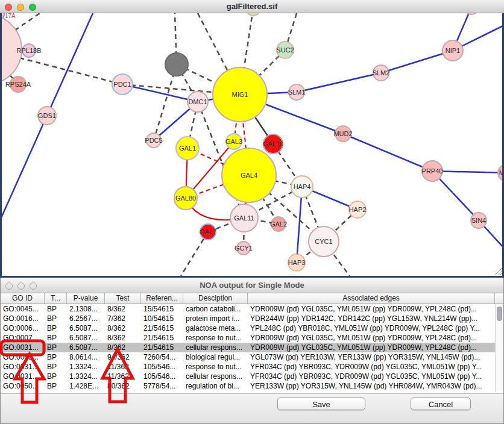 Image resolution: width=504 pixels, height=424 pixels. Describe the element at coordinates (248, 367) in the screenshot. I see `table-row: GO:0031...BP1.3324...11/362105/546...res…` at that location.